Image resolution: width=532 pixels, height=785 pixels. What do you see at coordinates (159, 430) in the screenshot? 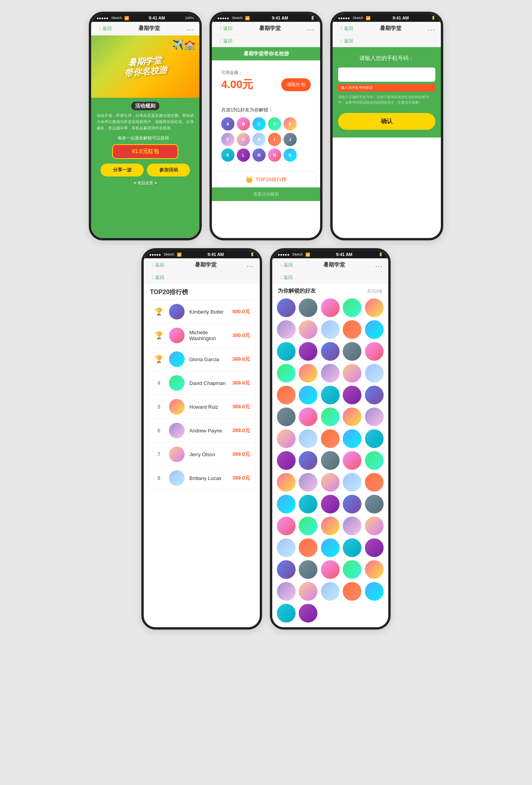
I see `rank-number: 6` at bounding box center [159, 430].